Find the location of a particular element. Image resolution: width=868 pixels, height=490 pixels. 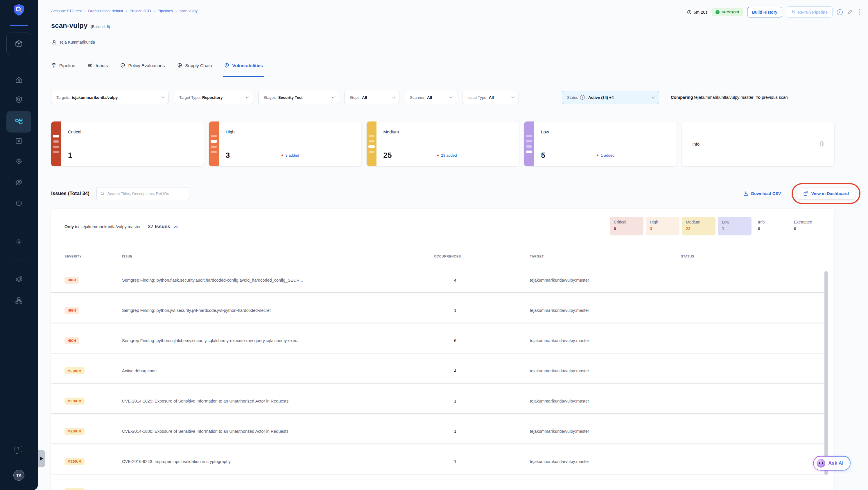

download-csv-button: Download CSV is located at coordinates (762, 193).